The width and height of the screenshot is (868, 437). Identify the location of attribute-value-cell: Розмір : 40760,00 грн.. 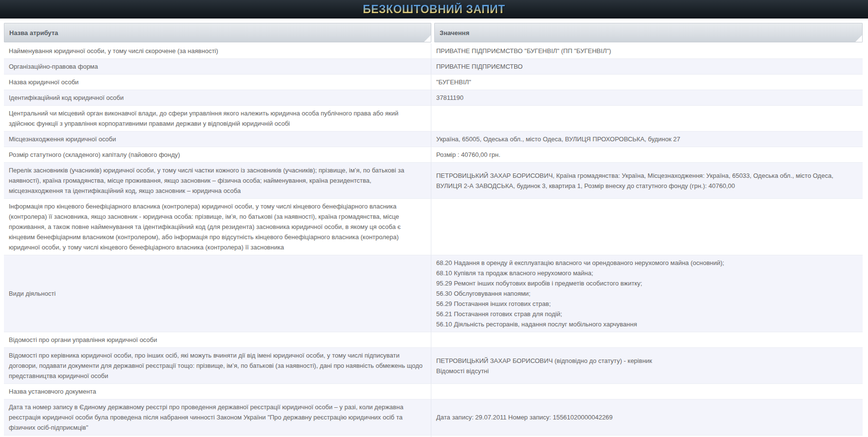
(647, 155).